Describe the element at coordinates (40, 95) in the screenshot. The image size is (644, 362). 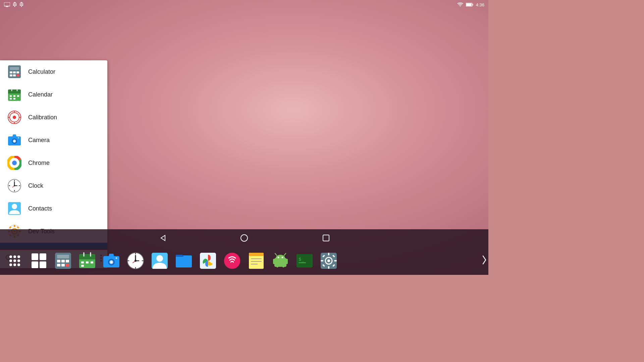
I see `calendar-label: Calendar` at that location.